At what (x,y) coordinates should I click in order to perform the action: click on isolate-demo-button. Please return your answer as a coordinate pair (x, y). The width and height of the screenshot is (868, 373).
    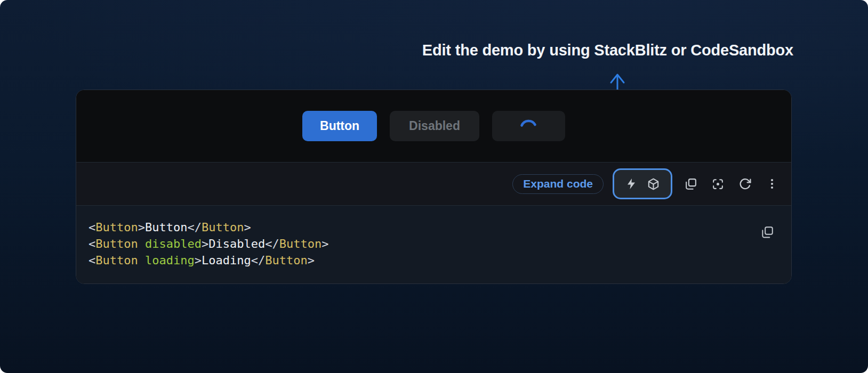
    Looking at the image, I should click on (718, 184).